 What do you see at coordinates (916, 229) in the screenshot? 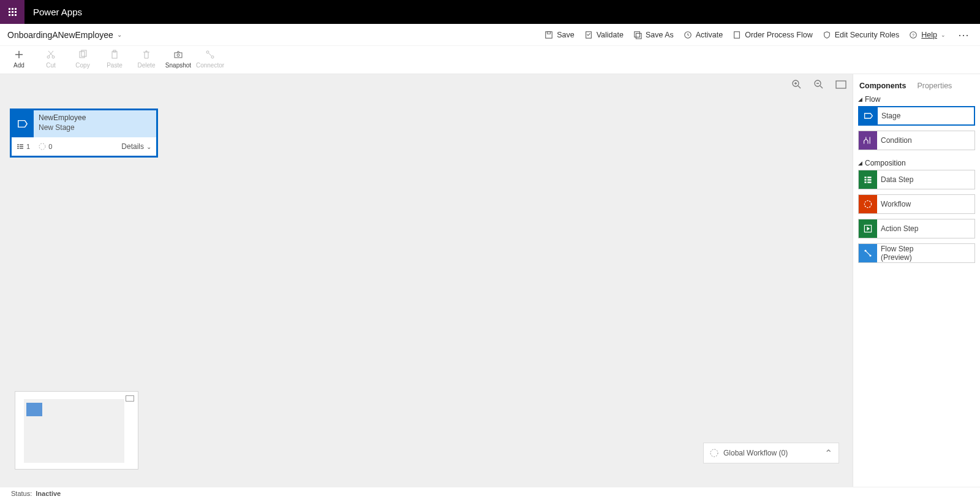
I see `component-action-step: Action Step` at bounding box center [916, 229].